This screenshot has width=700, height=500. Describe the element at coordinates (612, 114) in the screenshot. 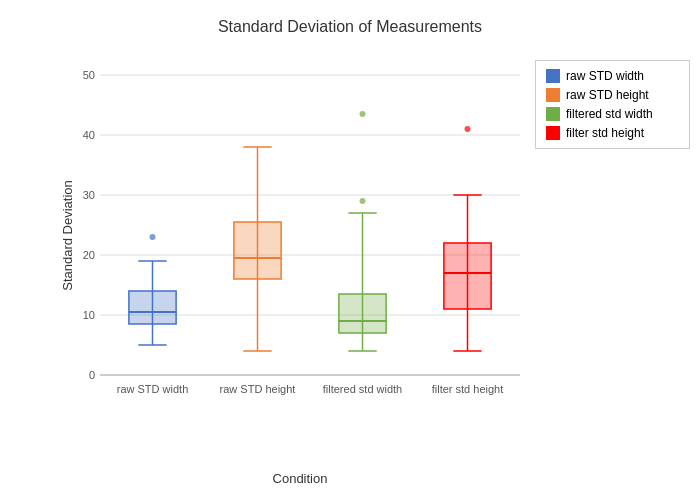

I see `legend-item: filtered std width` at that location.